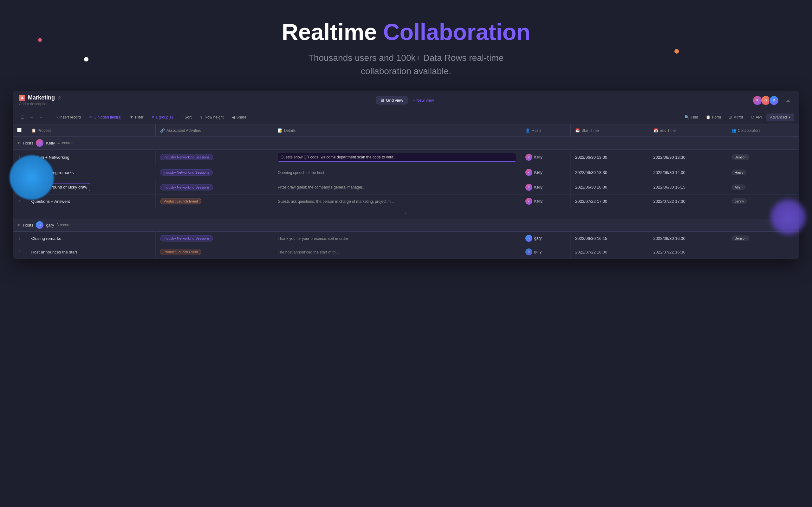  Describe the element at coordinates (392, 100) in the screenshot. I see `tab-grid-view: ⊞ Grid view` at that location.